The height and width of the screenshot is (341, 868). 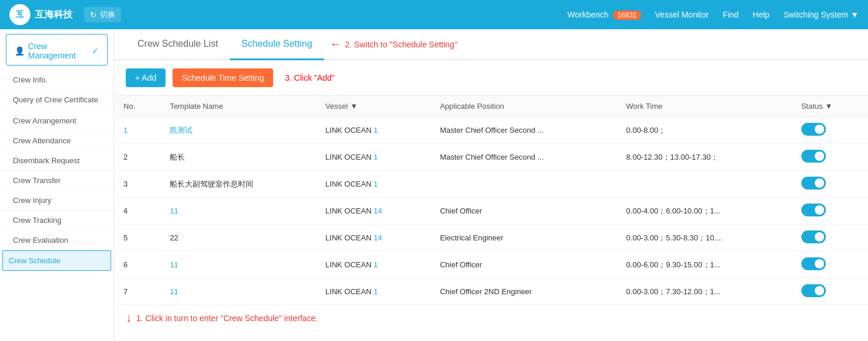 What do you see at coordinates (523, 238) in the screenshot?
I see `cell-position: Electrical Engineer` at bounding box center [523, 238].